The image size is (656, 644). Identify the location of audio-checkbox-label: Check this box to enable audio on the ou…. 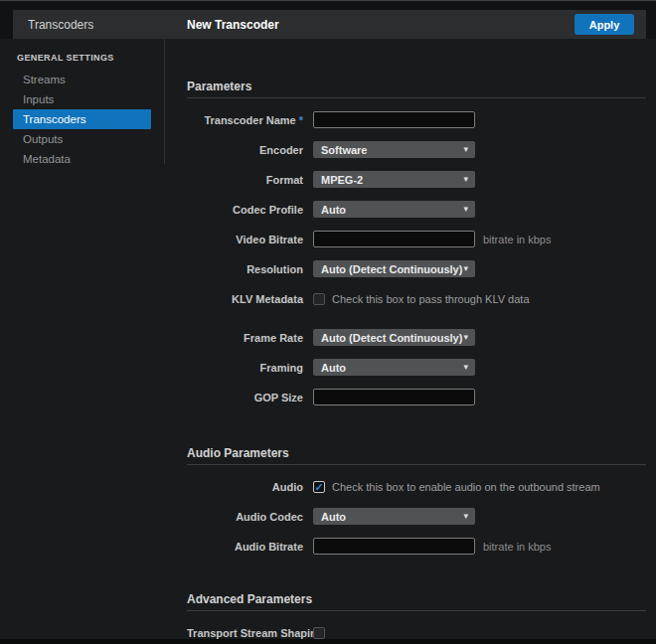
(466, 487).